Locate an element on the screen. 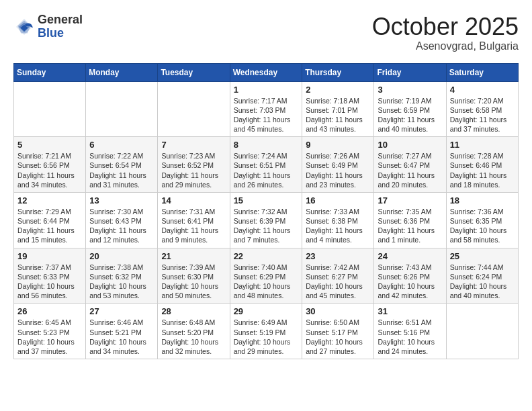  column-header-monday: Monday is located at coordinates (122, 73).